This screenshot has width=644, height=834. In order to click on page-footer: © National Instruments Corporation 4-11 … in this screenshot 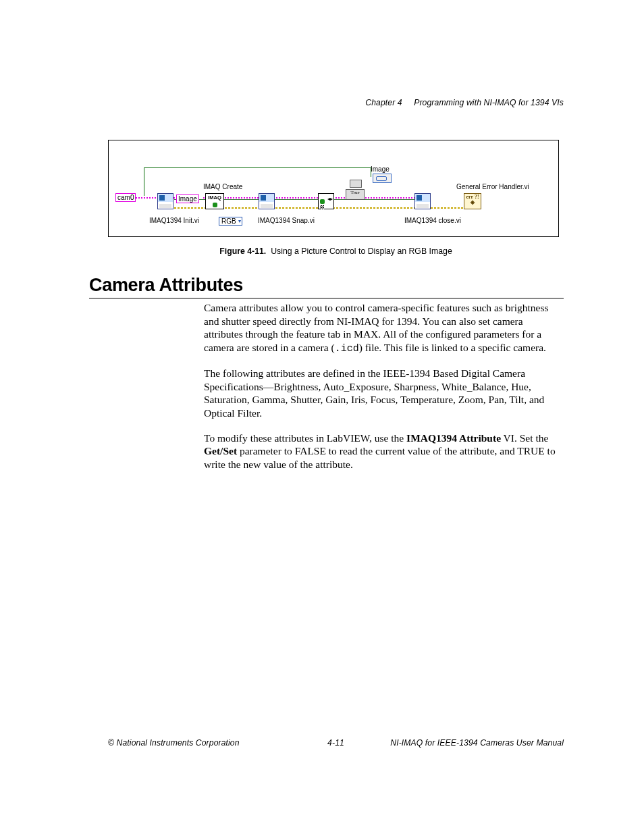, I will do `click(336, 743)`.